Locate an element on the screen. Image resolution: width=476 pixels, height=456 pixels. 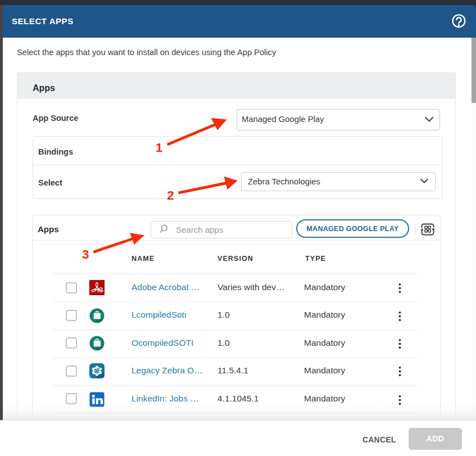
svg-text: 1 is located at coordinates (160, 147).